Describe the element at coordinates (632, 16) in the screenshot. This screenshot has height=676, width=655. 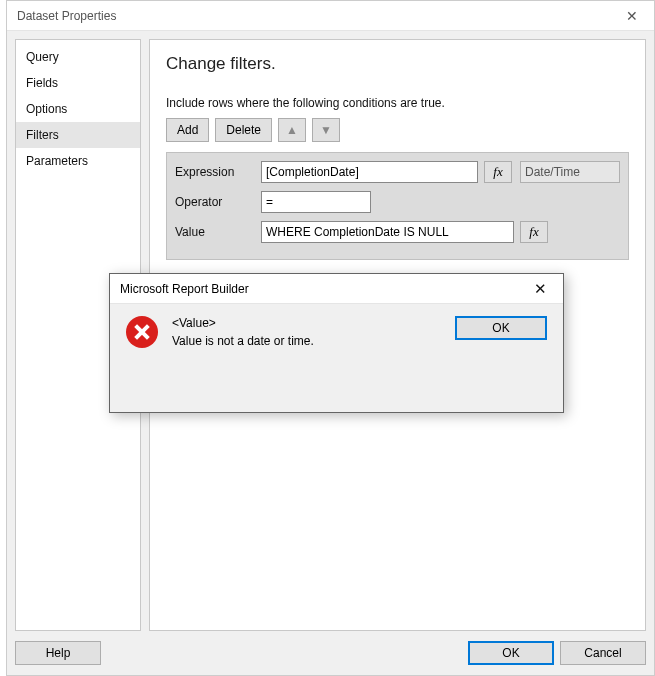
I see `window-close-button: ✕` at that location.